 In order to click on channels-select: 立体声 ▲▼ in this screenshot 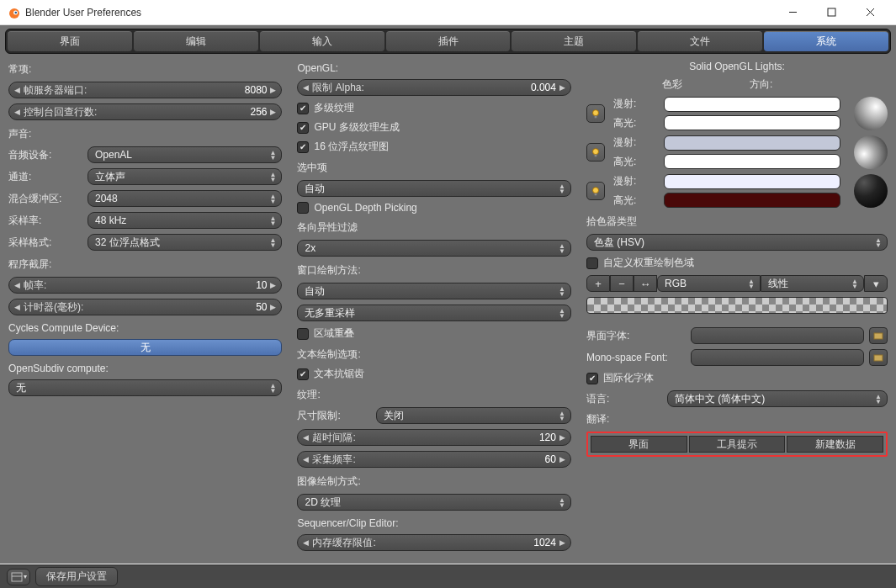, I will do `click(185, 177)`.